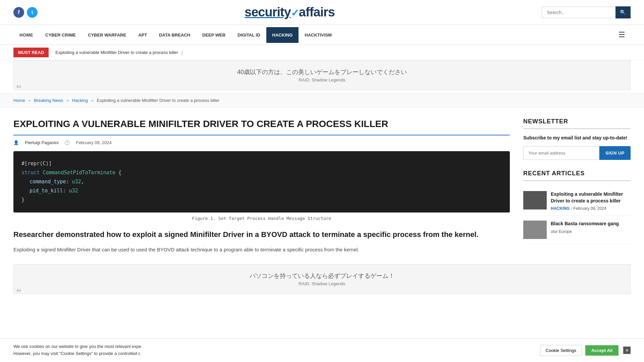 Image resolution: width=644 pixels, height=362 pixels. What do you see at coordinates (80, 101) in the screenshot?
I see `breadcrumb-hacking: Hacking` at bounding box center [80, 101].